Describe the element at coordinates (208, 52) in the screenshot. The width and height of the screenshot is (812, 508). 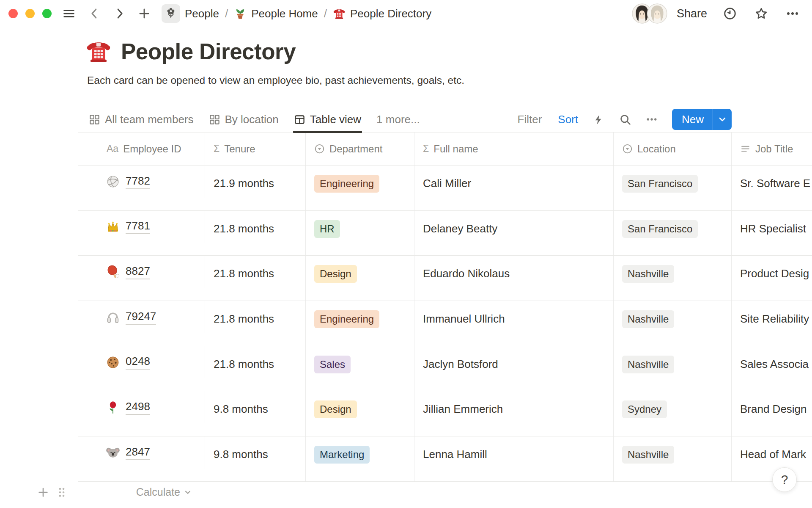
I see `page-title: People Directory` at that location.